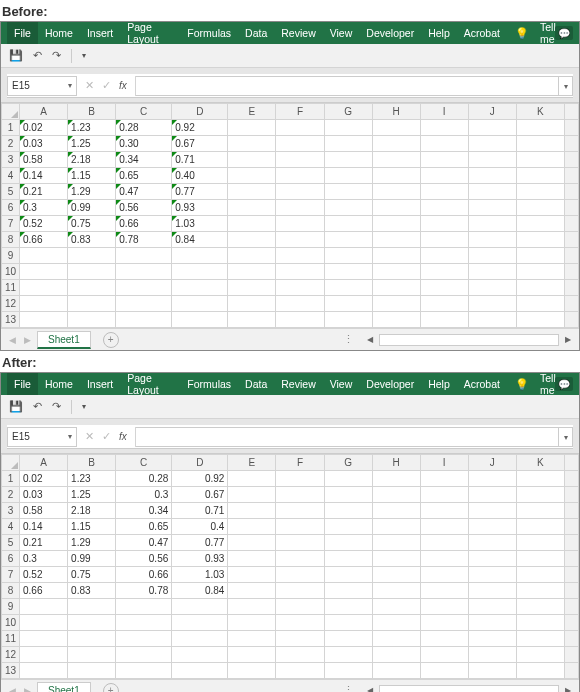  I want to click on cell: 1.23, so click(92, 479).